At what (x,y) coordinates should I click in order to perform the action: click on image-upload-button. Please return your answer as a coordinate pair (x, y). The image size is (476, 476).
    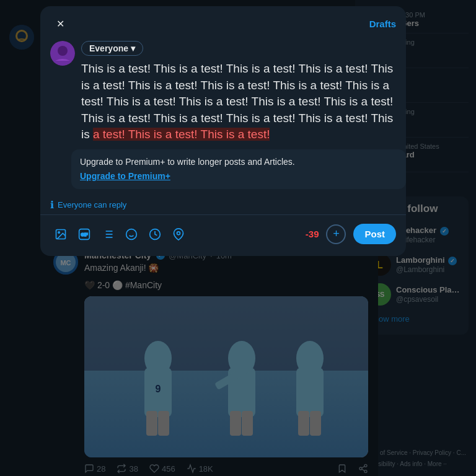
    Looking at the image, I should click on (61, 234).